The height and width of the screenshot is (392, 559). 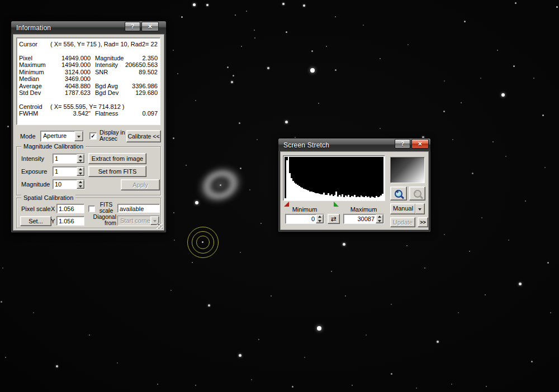 What do you see at coordinates (117, 159) in the screenshot?
I see `extract-from-image-button: Extract from image` at bounding box center [117, 159].